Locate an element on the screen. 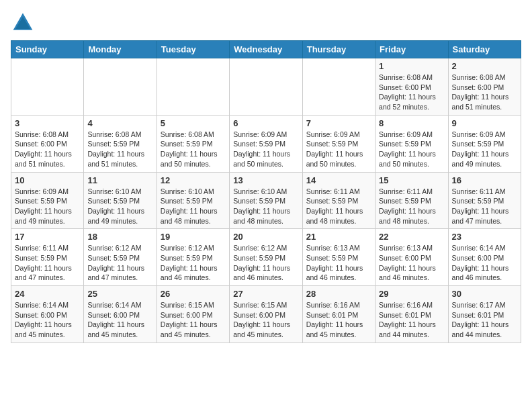  calendar-cell: 29Sunrise: 6:16 AM Sunset: 6:01 PM Dayli… is located at coordinates (412, 314).